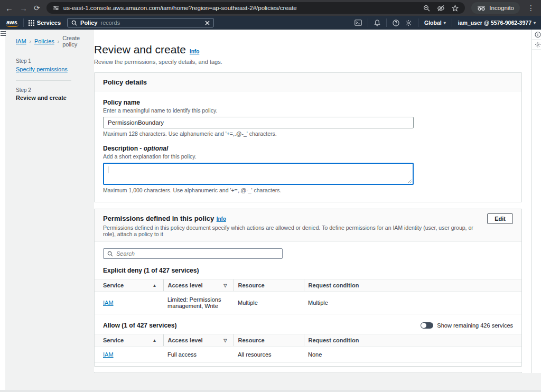  What do you see at coordinates (536, 201) in the screenshot?
I see `help-panel-rail` at bounding box center [536, 201].